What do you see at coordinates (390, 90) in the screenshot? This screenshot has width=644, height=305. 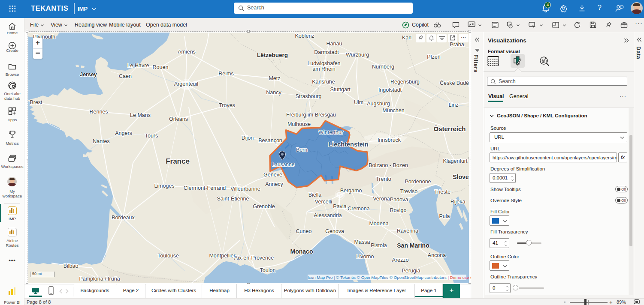 I see `svg-text: Ingolstadt` at bounding box center [390, 90].